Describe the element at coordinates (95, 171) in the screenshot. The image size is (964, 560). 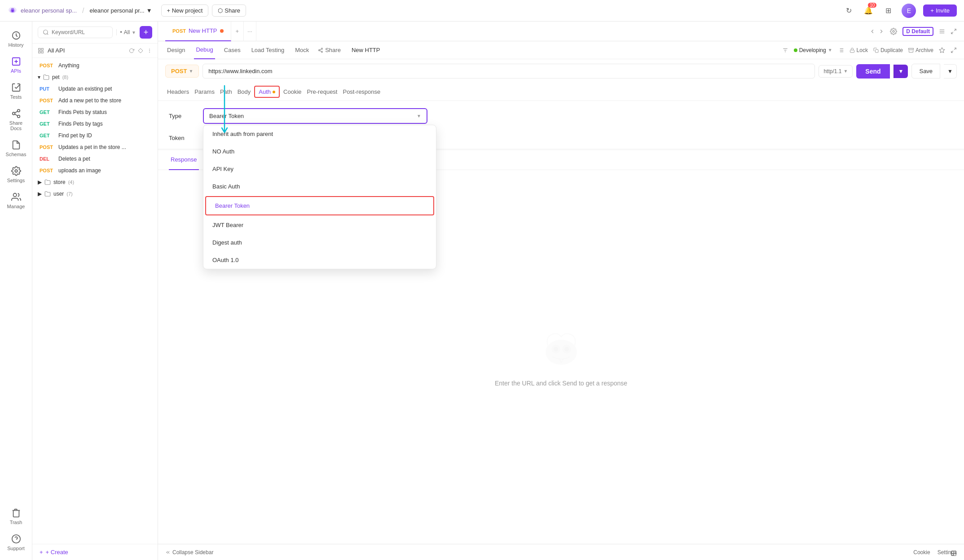
I see `api-item: POST uploads an image` at that location.